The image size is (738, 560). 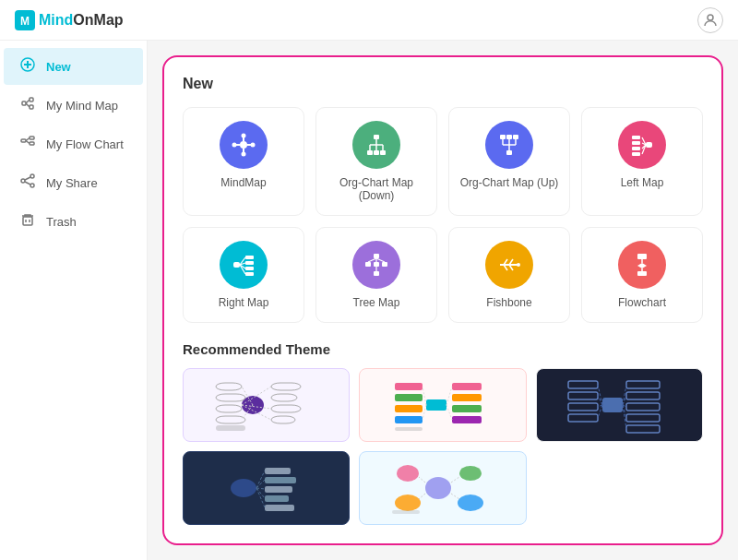 I want to click on map-item-mindmap: MindMap, so click(x=244, y=161).